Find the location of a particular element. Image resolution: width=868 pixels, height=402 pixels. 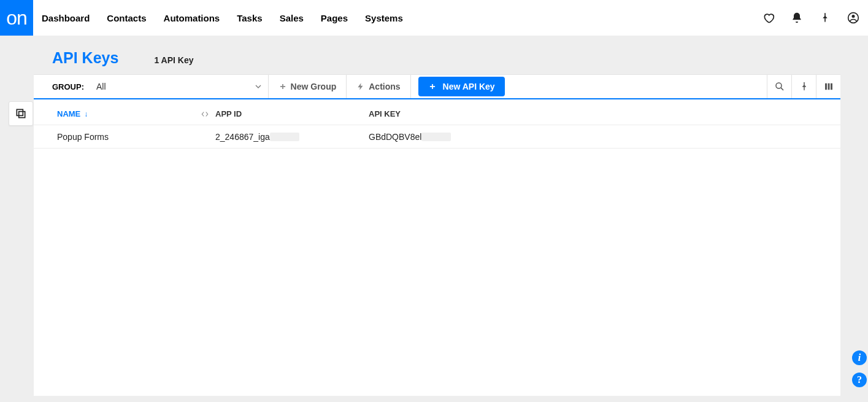

nav-contacts: Contacts is located at coordinates (126, 18).